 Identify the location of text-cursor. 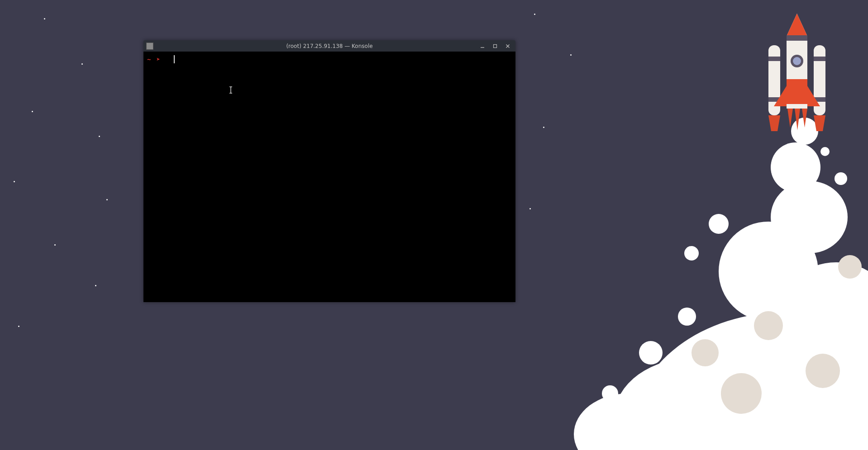
(174, 59).